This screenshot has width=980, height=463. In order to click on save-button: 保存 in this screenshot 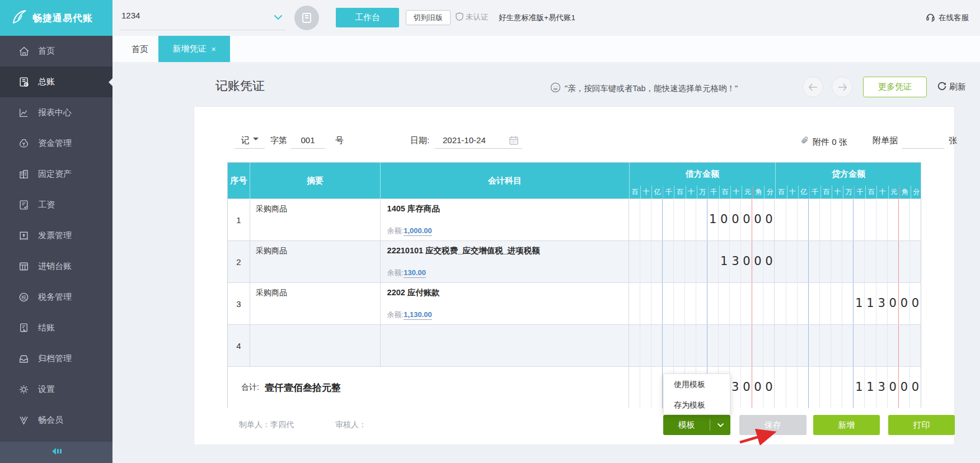, I will do `click(773, 425)`.